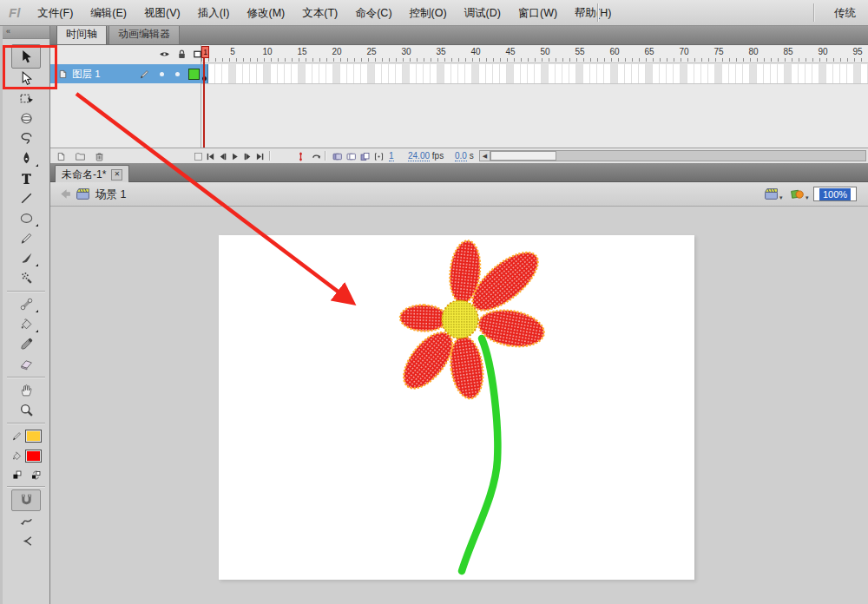 This screenshot has height=604, width=868. I want to click on elapsed-time-indicator: 0.0 s, so click(464, 156).